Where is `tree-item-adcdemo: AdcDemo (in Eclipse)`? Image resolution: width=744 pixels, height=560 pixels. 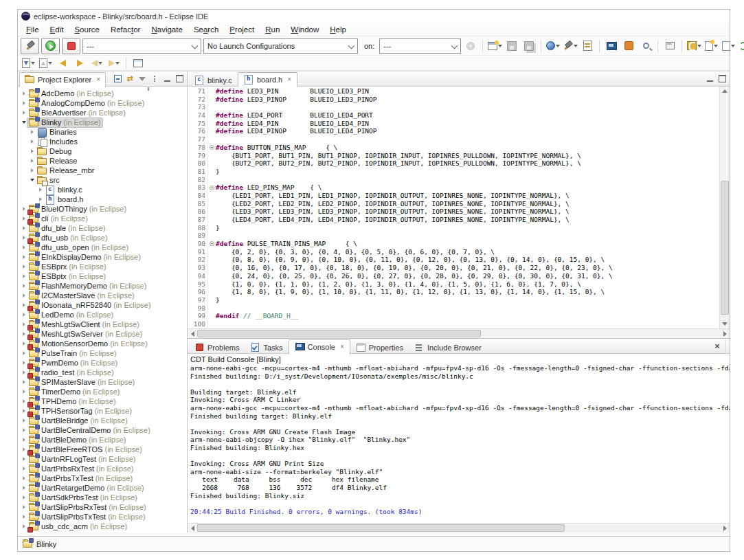
tree-item-adcdemo: AdcDemo (in Eclipse) is located at coordinates (102, 93).